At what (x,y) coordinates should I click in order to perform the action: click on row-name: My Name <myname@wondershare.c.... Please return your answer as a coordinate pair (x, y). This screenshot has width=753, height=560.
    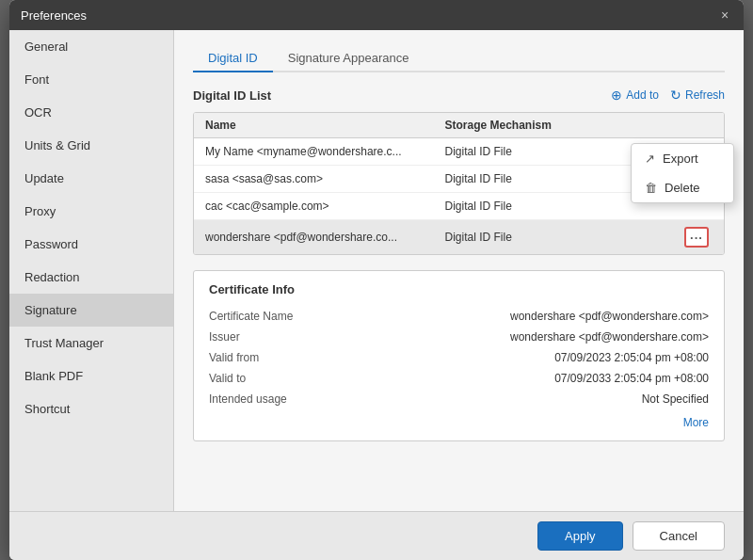
    Looking at the image, I should click on (326, 152).